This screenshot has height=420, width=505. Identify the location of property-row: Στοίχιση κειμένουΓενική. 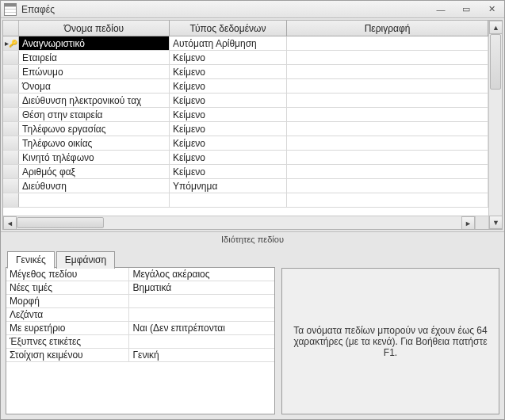
(140, 355).